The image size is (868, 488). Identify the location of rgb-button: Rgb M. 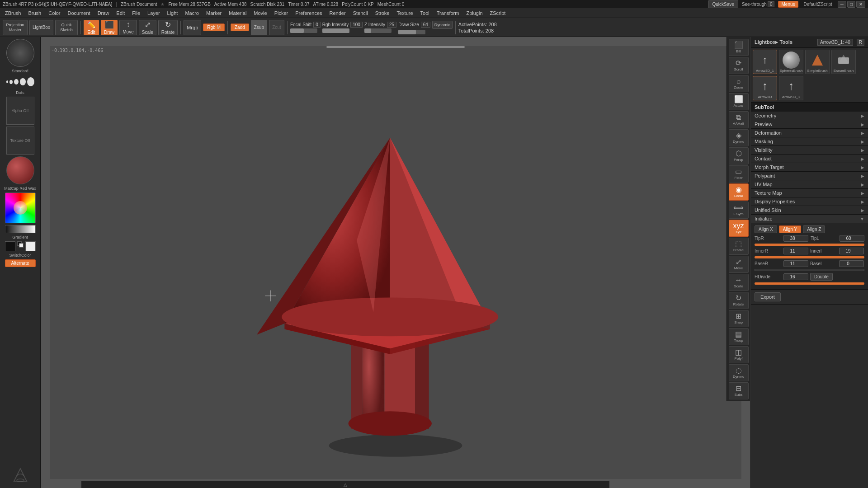
(214, 27).